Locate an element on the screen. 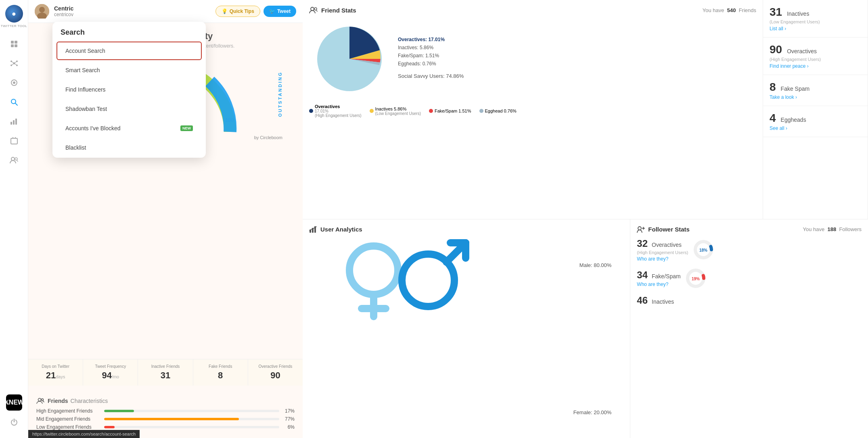 This screenshot has height=438, width=868. sidebar-item-power is located at coordinates (14, 422).